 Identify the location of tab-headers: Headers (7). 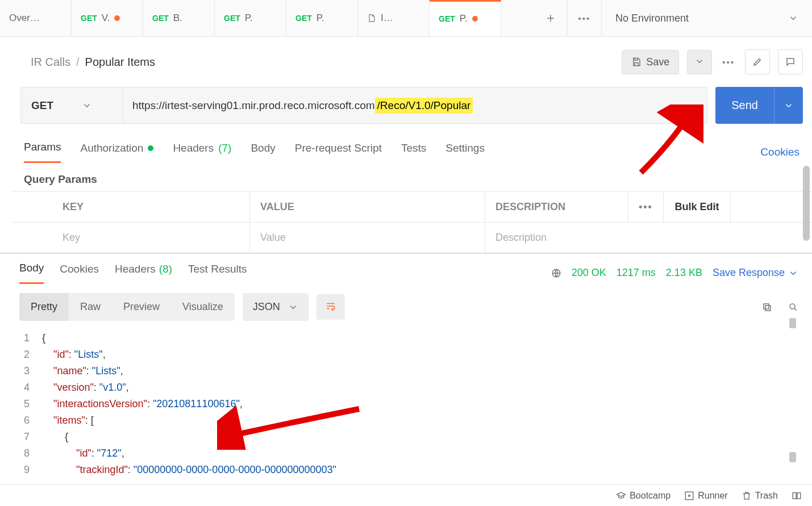
(202, 152).